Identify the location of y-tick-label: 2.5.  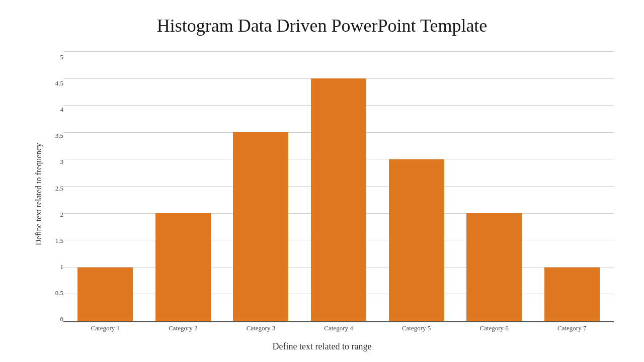
(53, 188).